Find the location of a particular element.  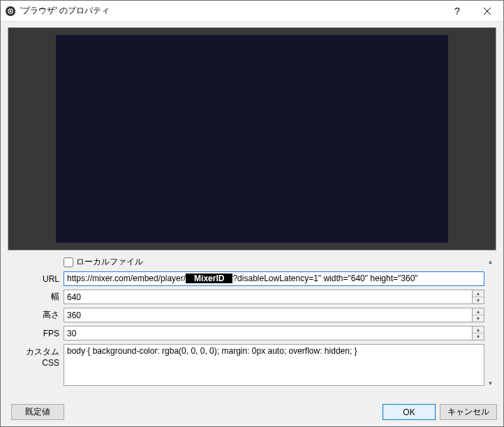

height-label: 高さ is located at coordinates (36, 315).